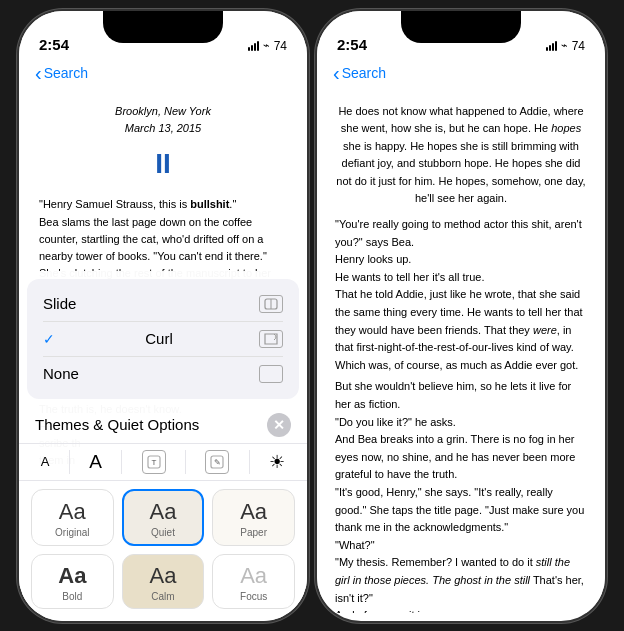 This screenshot has height=631, width=624. Describe the element at coordinates (164, 582) in the screenshot. I see `theme-calm: Aa Calm` at that location.